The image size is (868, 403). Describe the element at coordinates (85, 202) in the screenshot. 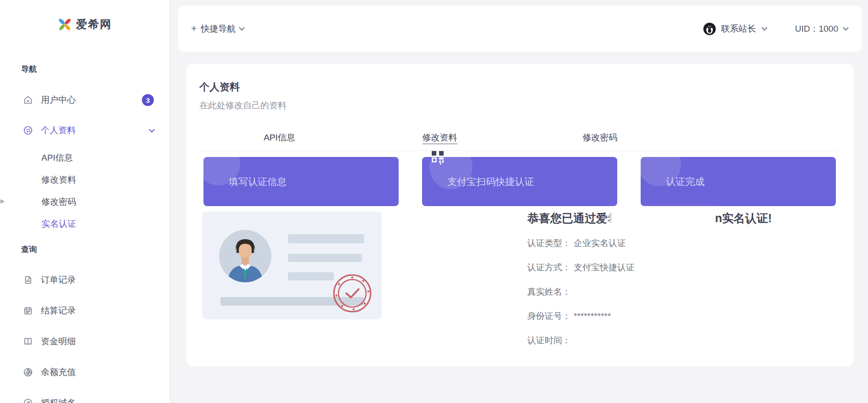

I see `sidebar-subitem-edit-password: 修改密码` at that location.